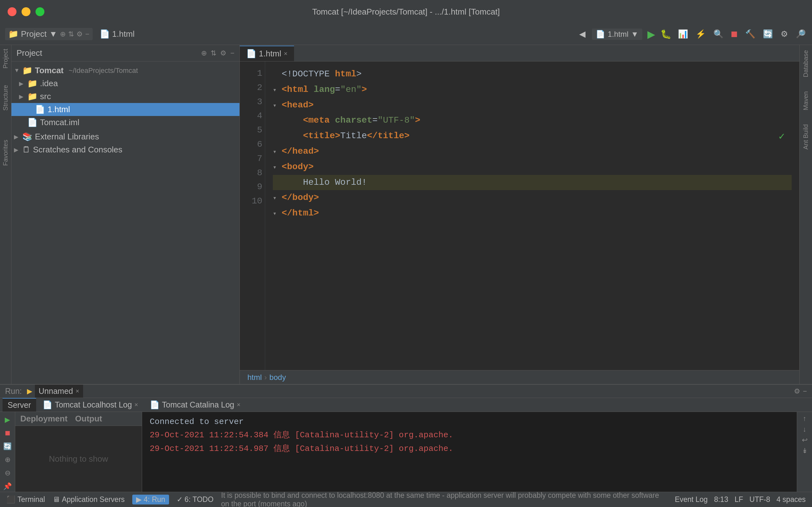 This screenshot has height=507, width=812. I want to click on database-icon: Database, so click(806, 64).